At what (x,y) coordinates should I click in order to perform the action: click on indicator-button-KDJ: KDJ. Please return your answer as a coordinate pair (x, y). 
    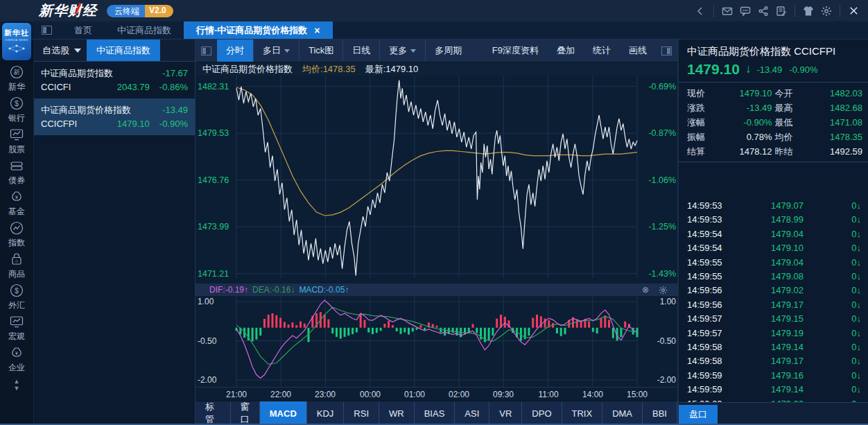
    Looking at the image, I should click on (326, 413).